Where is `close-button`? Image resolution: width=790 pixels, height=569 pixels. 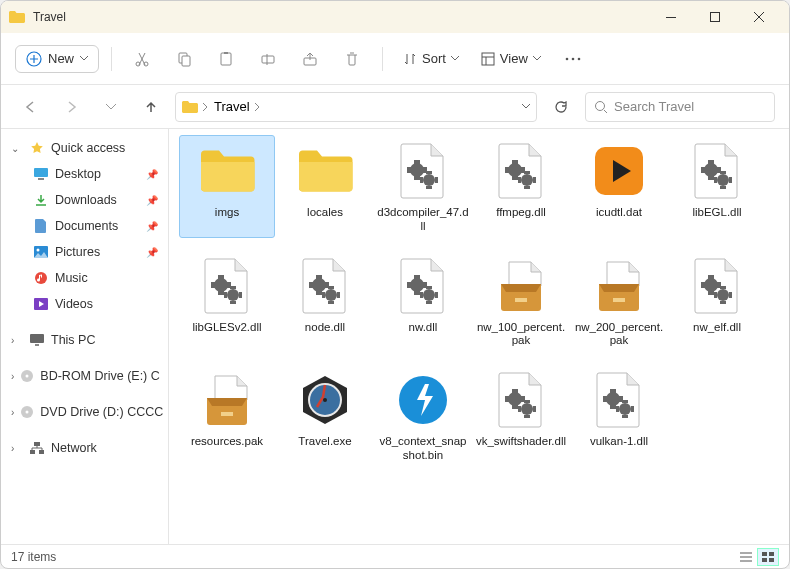 close-button is located at coordinates (759, 17).